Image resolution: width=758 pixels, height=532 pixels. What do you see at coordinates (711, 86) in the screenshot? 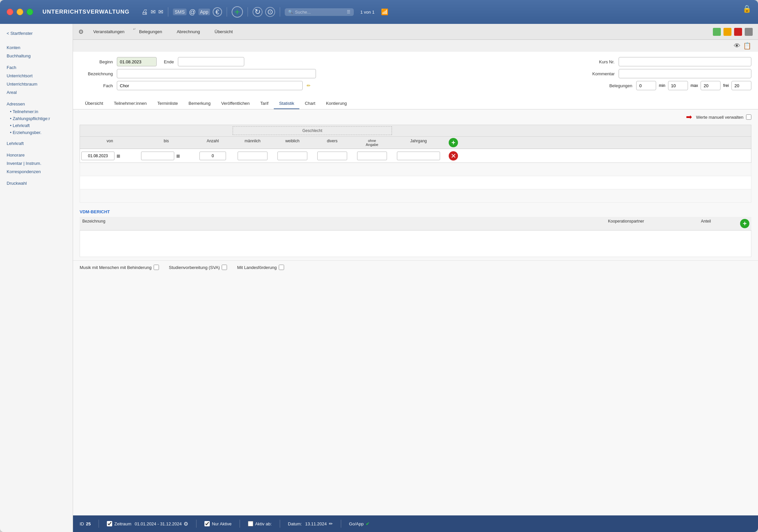
I see `max-input` at bounding box center [711, 86].